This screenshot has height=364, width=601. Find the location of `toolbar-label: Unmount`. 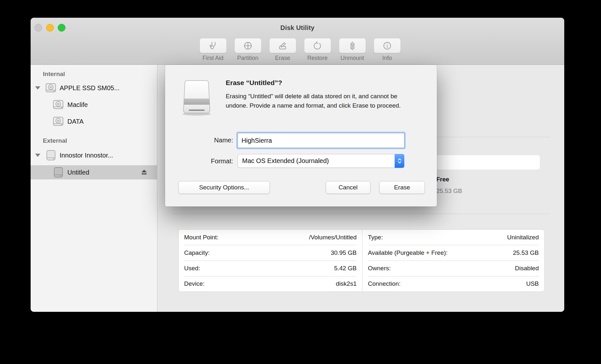

toolbar-label: Unmount is located at coordinates (352, 58).